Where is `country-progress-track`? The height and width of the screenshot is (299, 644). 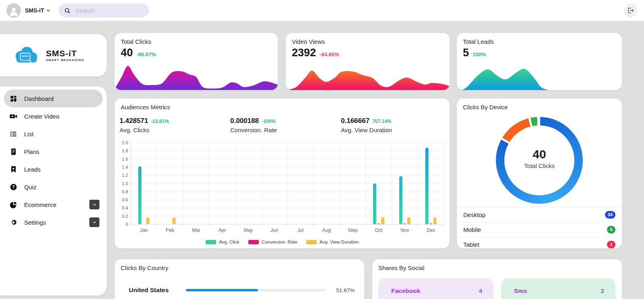 country-progress-track is located at coordinates (256, 290).